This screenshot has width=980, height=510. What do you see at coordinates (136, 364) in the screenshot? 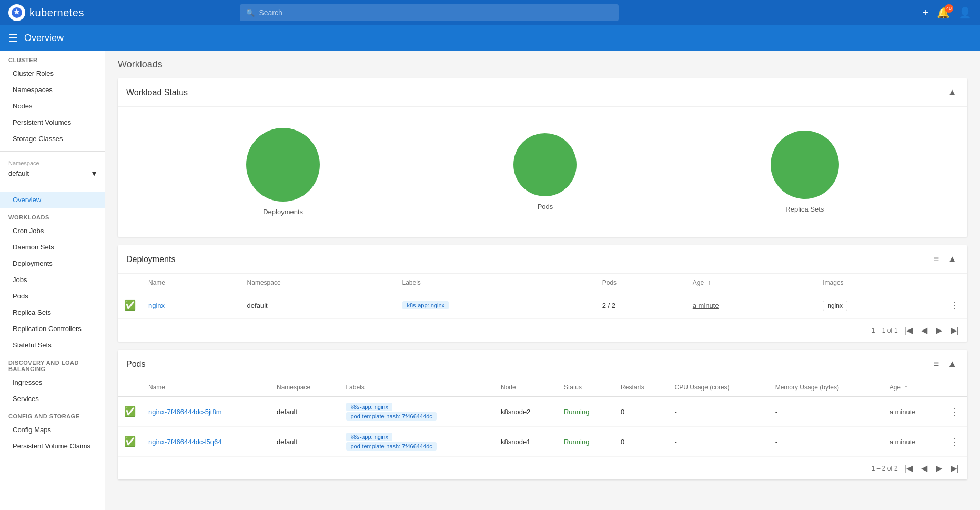
I see `pods-title: Pods` at bounding box center [136, 364].